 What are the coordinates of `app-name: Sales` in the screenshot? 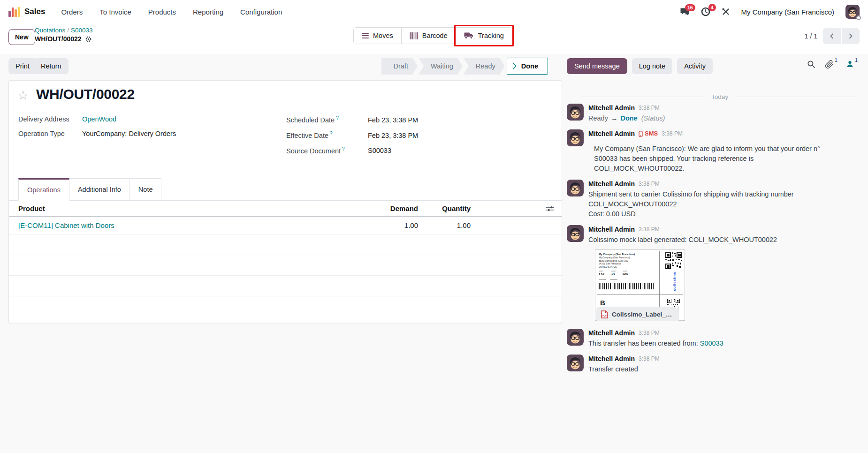 It's located at (35, 12).